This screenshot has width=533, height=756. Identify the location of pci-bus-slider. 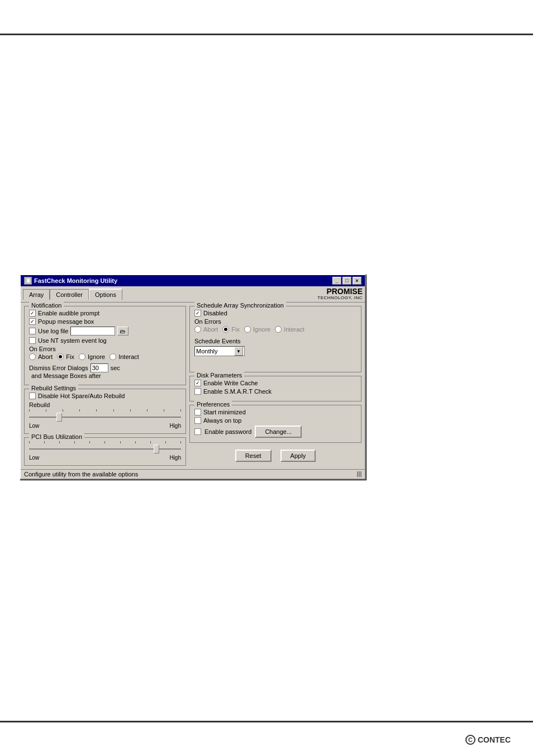
(105, 449).